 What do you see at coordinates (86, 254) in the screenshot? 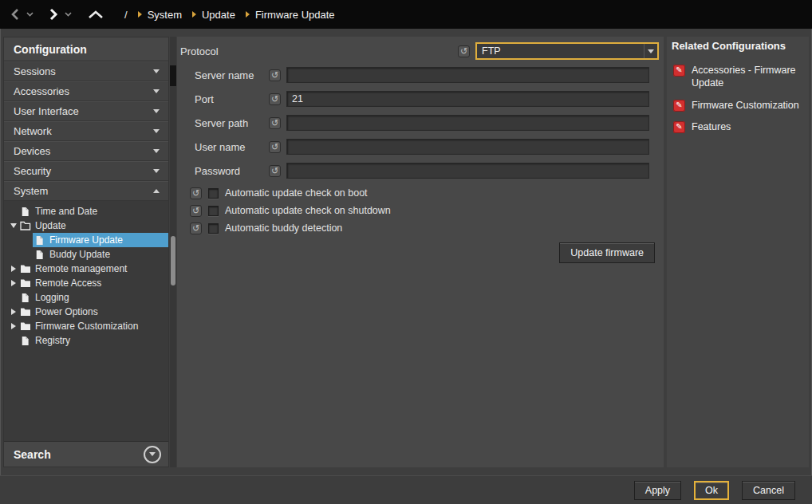
I see `tree-item-buddy-update: Buddy Update` at bounding box center [86, 254].